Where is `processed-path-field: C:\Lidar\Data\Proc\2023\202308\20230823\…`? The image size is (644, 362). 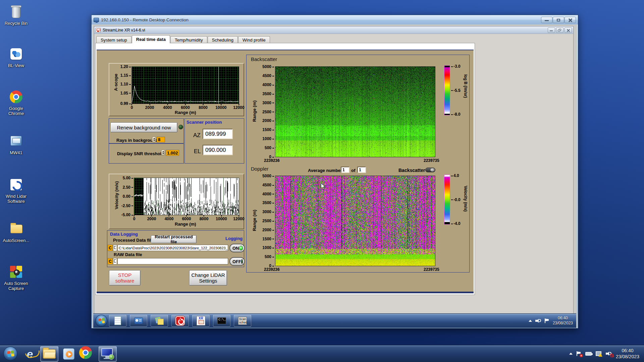
processed-path-field: C:\Lidar\Data\Proc\2023\202308\20230823\… is located at coordinates (173, 248).